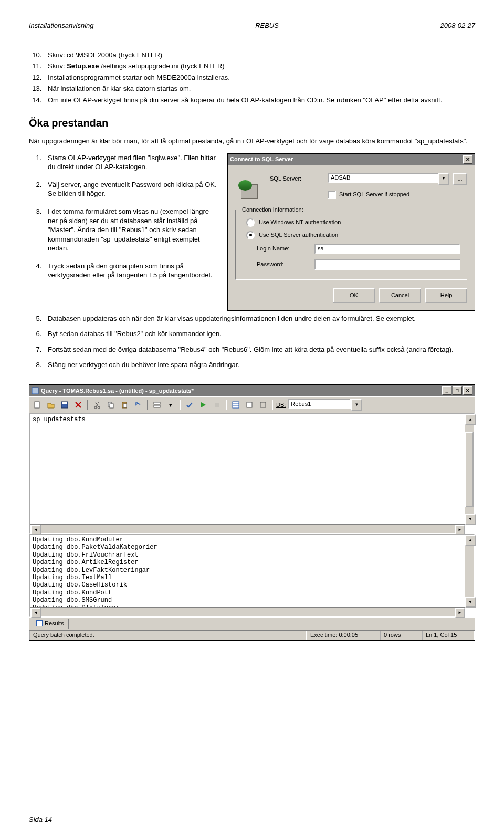  I want to click on query-editor: sp_updatestats ▲ ▼ ◀ ▶, so click(252, 474).